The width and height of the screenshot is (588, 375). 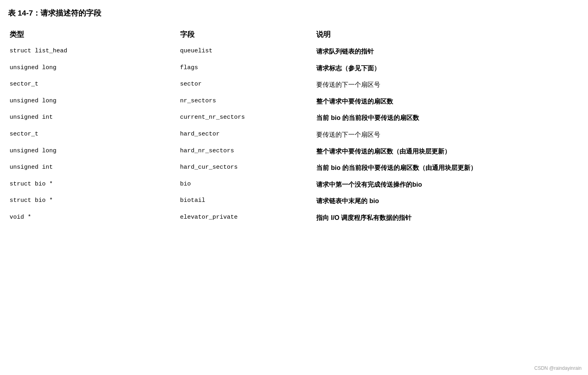 I want to click on cell-field: biotail, so click(x=247, y=201).